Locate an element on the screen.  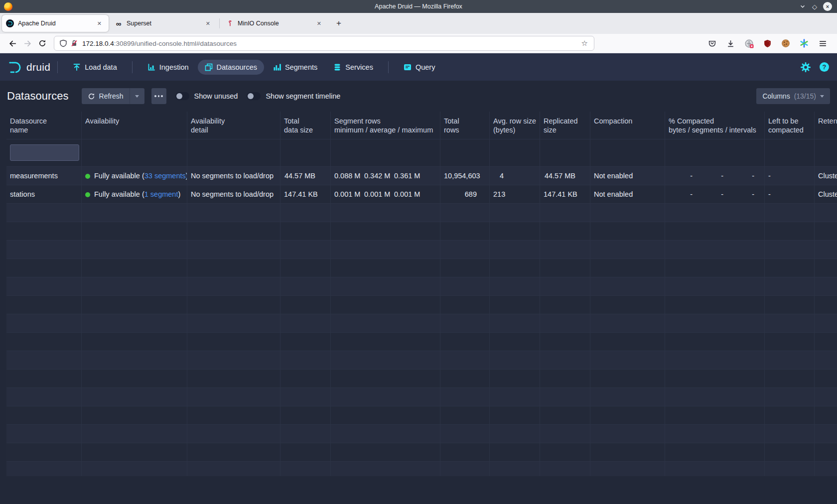
show-segment-timeline-label: Show segment timeline is located at coordinates (303, 96).